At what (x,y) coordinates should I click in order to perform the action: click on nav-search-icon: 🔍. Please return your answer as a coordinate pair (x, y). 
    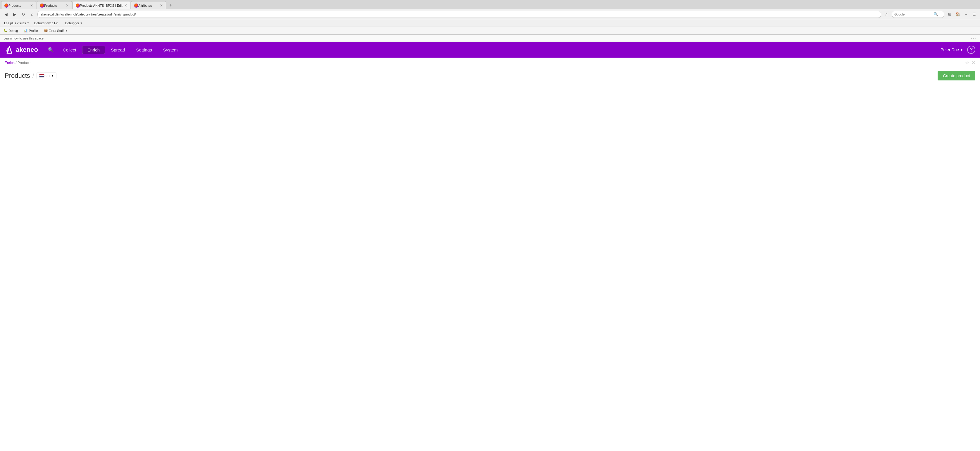
    Looking at the image, I should click on (51, 50).